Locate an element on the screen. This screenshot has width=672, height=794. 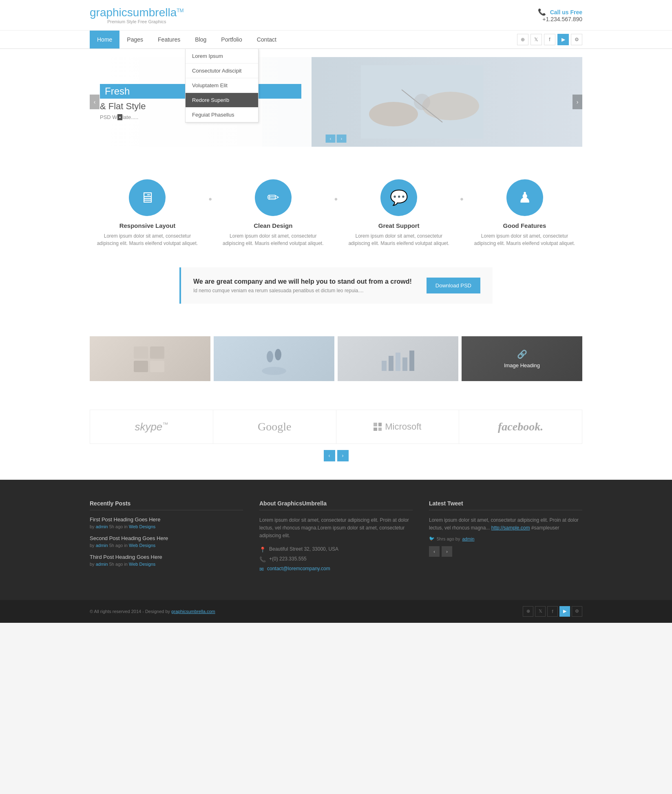
footer-bottom: © All rights reserved 2014 - Designed by… is located at coordinates (336, 611).